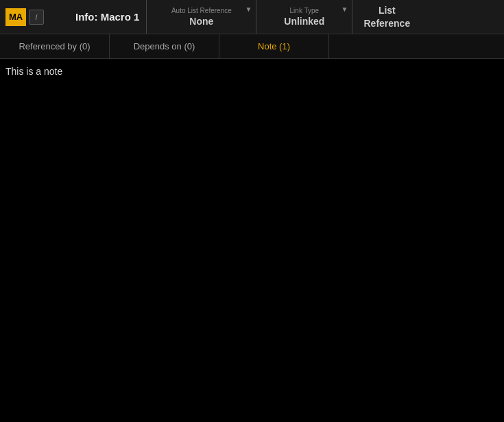  Describe the element at coordinates (202, 11) in the screenshot. I see `auto-list-reference-label: Auto List Reference` at that location.